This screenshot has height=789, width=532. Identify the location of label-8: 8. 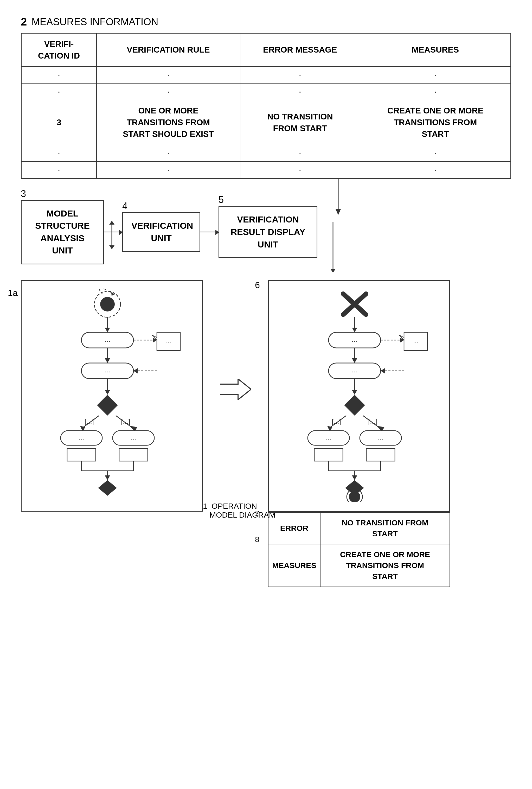
(257, 540).